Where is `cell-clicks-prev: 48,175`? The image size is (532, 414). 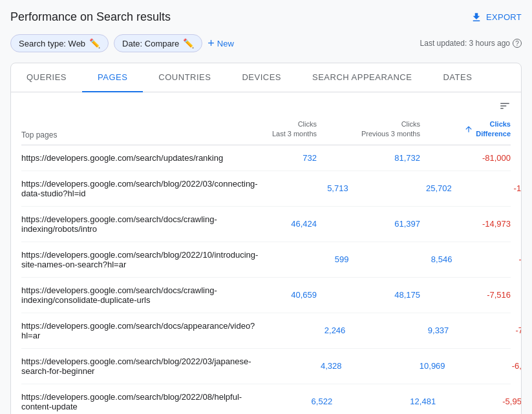
cell-clicks-prev: 48,175 is located at coordinates (368, 295).